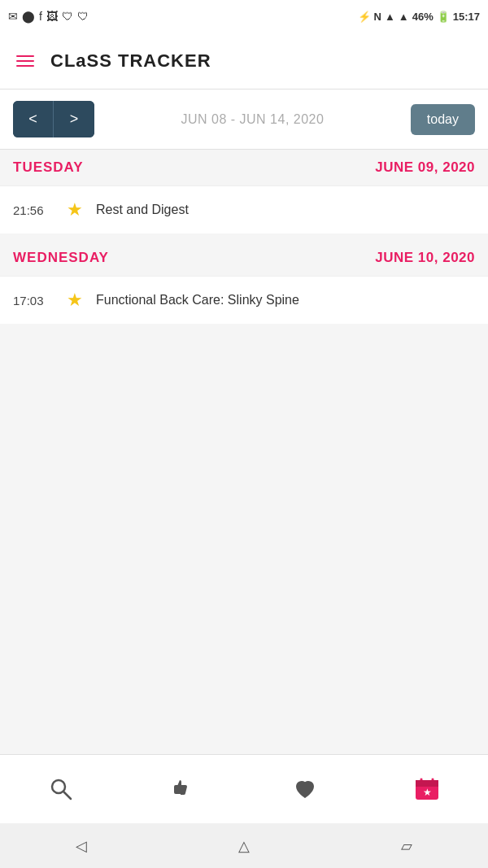 Image resolution: width=488 pixels, height=868 pixels. Describe the element at coordinates (244, 210) in the screenshot. I see `class-row: 21:56 ★ Rest and Digest` at that location.